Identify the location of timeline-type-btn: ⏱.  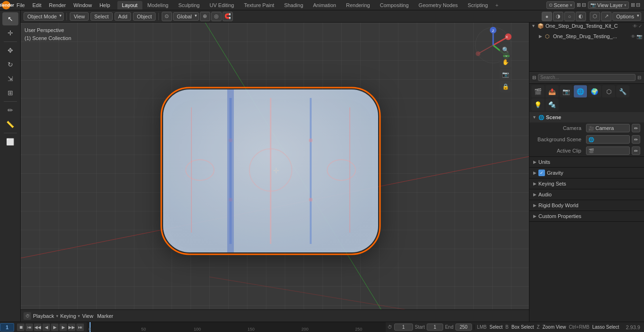
(27, 316).